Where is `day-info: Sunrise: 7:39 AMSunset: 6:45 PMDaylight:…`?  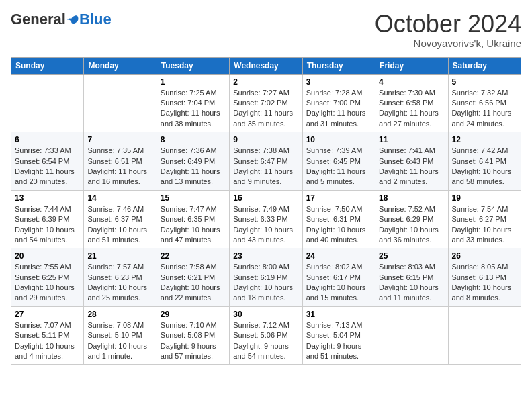
day-info: Sunrise: 7:39 AMSunset: 6:45 PMDaylight:… is located at coordinates (339, 167).